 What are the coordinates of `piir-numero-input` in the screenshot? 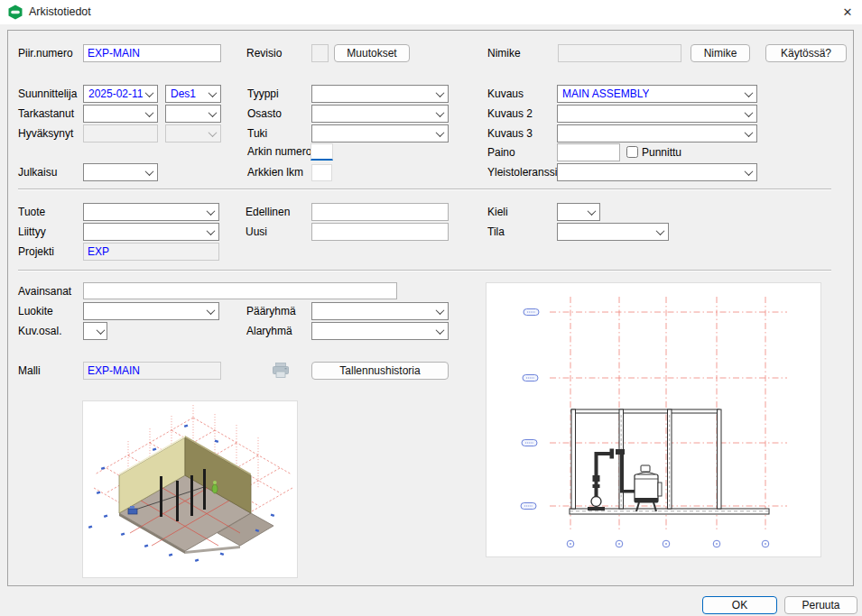 It's located at (152, 53).